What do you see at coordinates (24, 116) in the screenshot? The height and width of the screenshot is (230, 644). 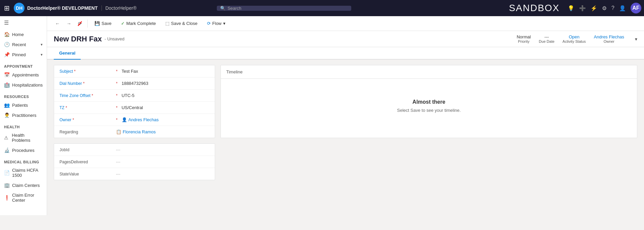 I see `sidebar: ☰ 🏠 Home 🕐 Recent ▾ 📌 Pinned ▾ Appointme…` at bounding box center [24, 116].